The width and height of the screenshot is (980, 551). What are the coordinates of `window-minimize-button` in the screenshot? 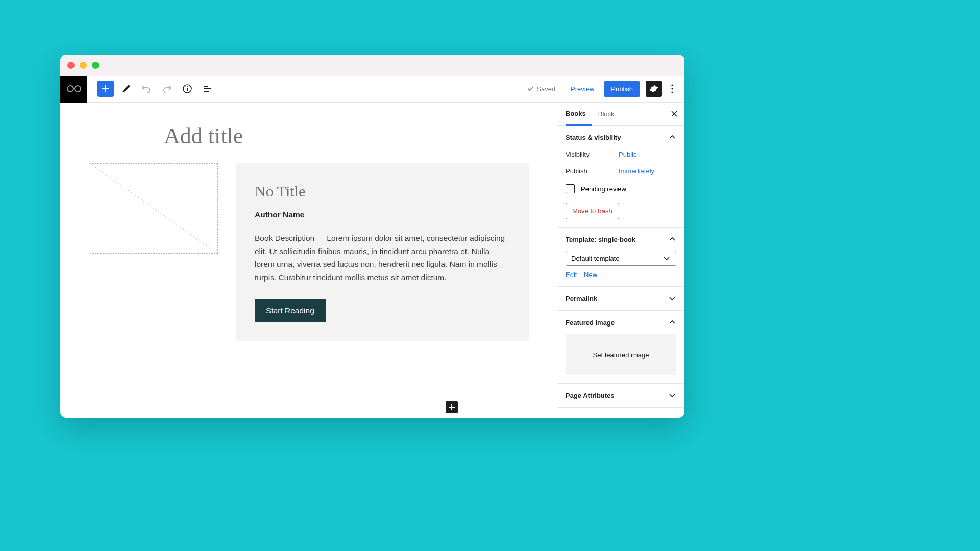 It's located at (83, 65).